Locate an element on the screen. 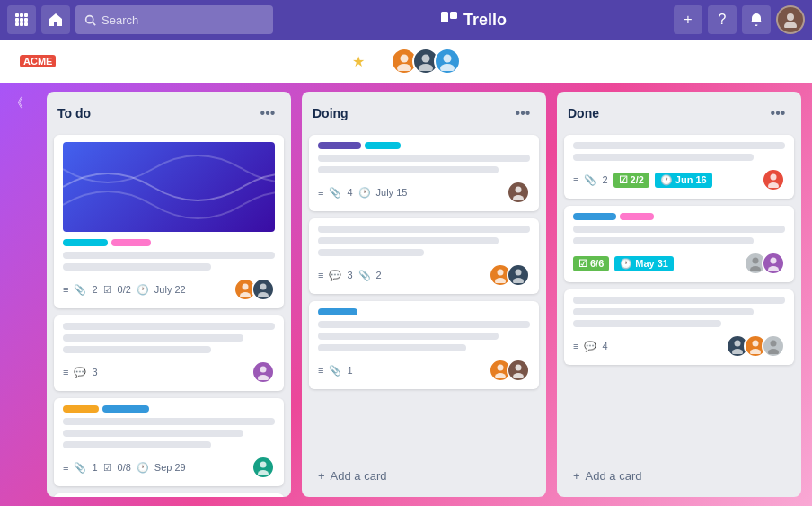 This screenshot has width=812, height=506. add-button: + is located at coordinates (688, 20).